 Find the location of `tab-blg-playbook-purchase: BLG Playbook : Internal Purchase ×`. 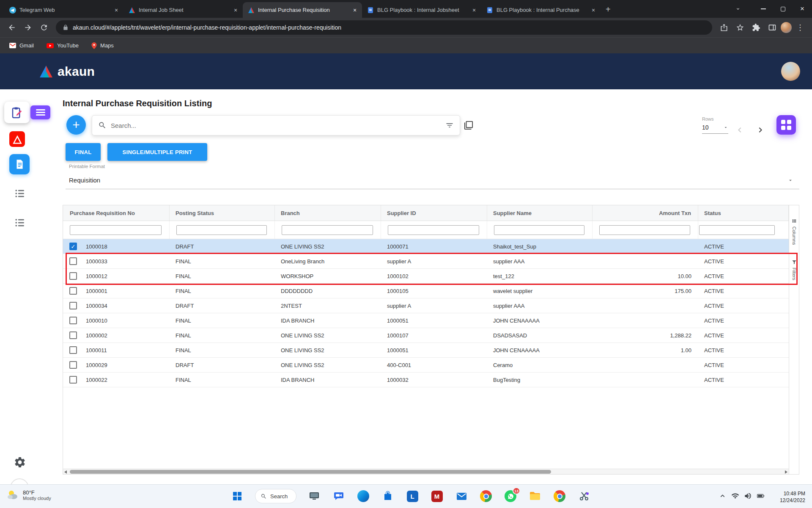

tab-blg-playbook-purchase: BLG Playbook : Internal Purchase × is located at coordinates (541, 10).